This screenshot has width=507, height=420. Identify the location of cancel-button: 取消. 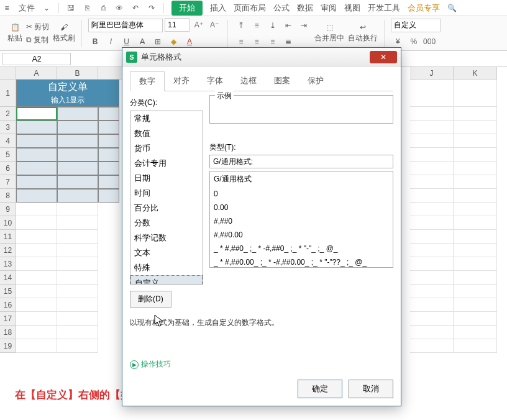
(371, 389).